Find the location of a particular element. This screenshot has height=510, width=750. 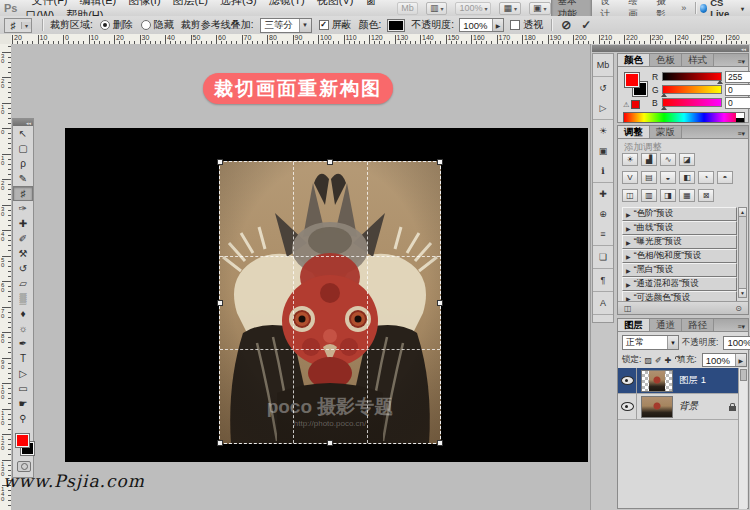

black-white-icon: ◧ is located at coordinates (687, 178).